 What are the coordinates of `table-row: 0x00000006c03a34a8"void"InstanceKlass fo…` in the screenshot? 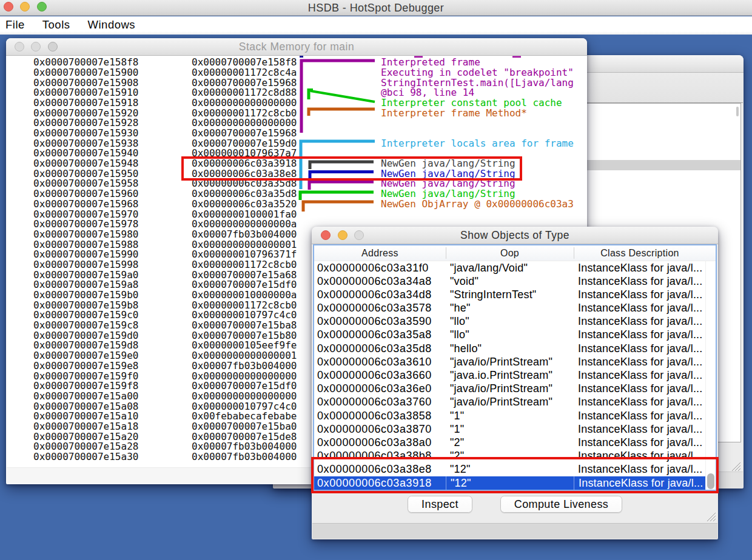 It's located at (515, 281).